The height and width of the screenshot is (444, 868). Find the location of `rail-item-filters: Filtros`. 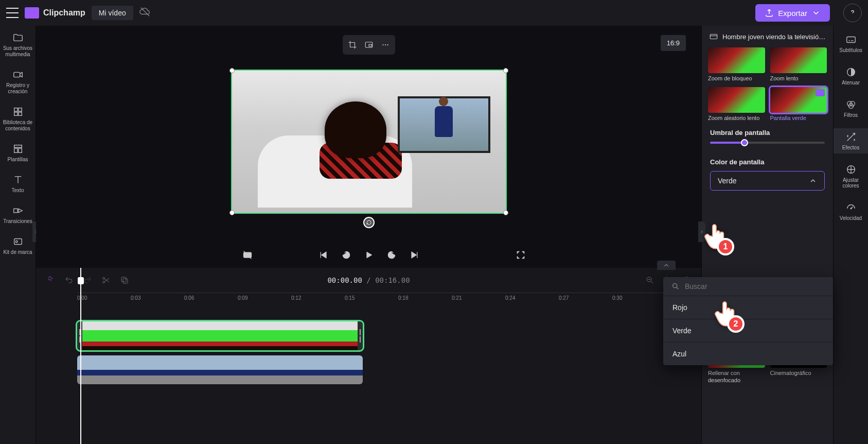

rail-item-filters: Filtros is located at coordinates (851, 108).